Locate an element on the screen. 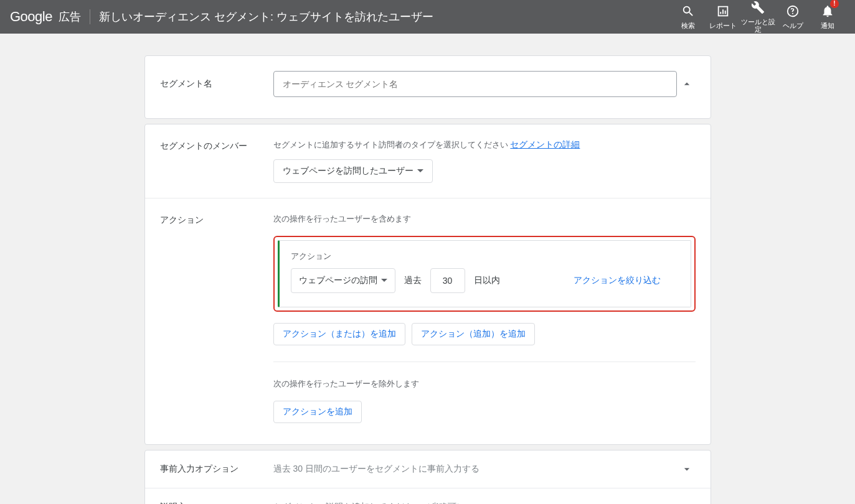 The width and height of the screenshot is (855, 504). add-or-action-button: アクション（または）を追加 is located at coordinates (339, 334).